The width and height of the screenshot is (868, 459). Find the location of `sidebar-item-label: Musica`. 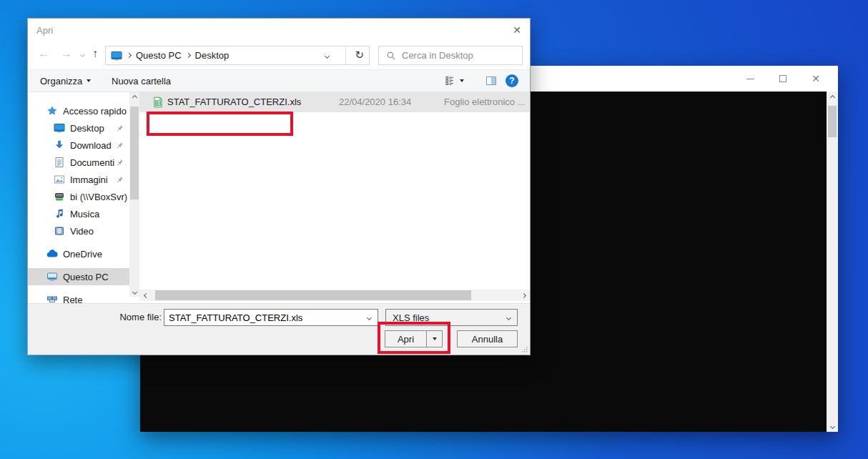

sidebar-item-label: Musica is located at coordinates (84, 214).